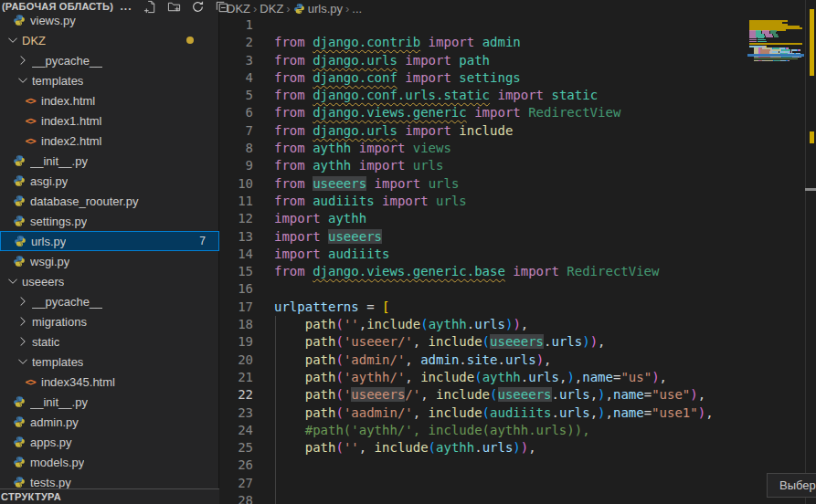  Describe the element at coordinates (237, 272) in the screenshot. I see `line-number: 15` at that location.